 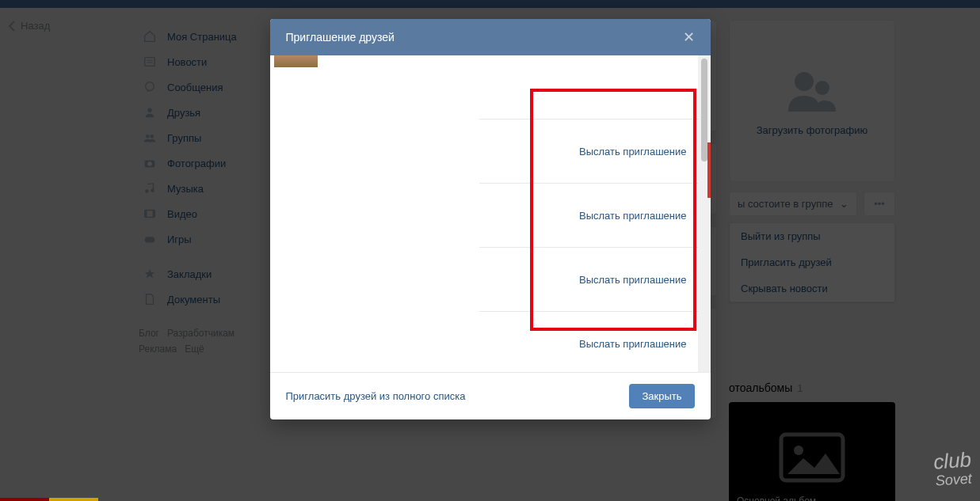 I want to click on friend-row, so click(x=595, y=87).